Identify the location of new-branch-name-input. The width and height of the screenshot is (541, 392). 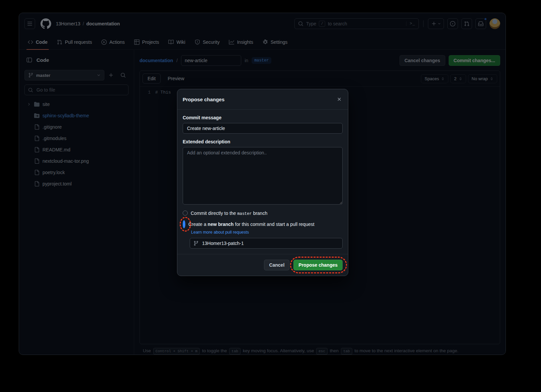
(270, 243).